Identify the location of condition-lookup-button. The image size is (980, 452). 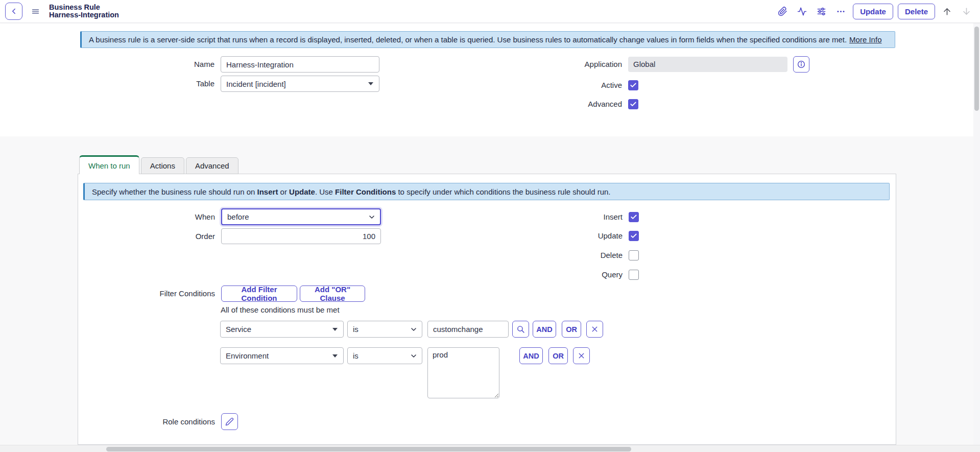
(521, 329).